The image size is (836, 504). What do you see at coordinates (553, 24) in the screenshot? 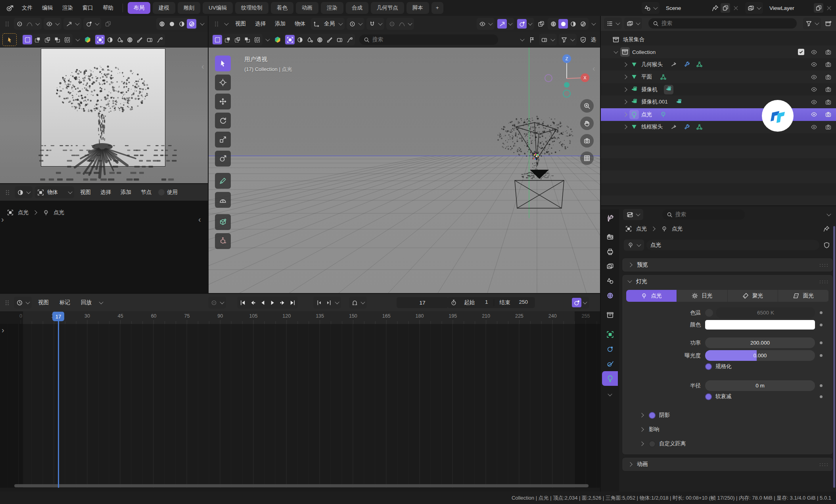
I see `shading-wireframe-icon` at bounding box center [553, 24].